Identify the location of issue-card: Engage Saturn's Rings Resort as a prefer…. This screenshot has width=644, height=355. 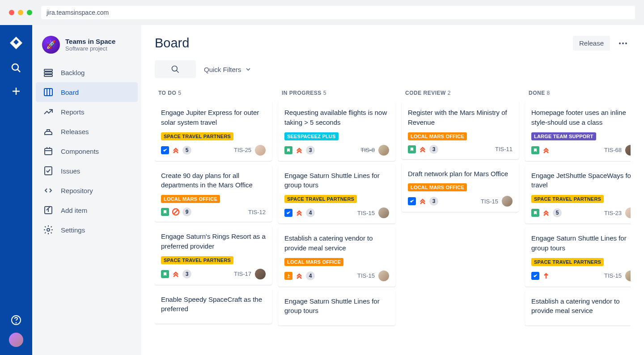
(213, 255).